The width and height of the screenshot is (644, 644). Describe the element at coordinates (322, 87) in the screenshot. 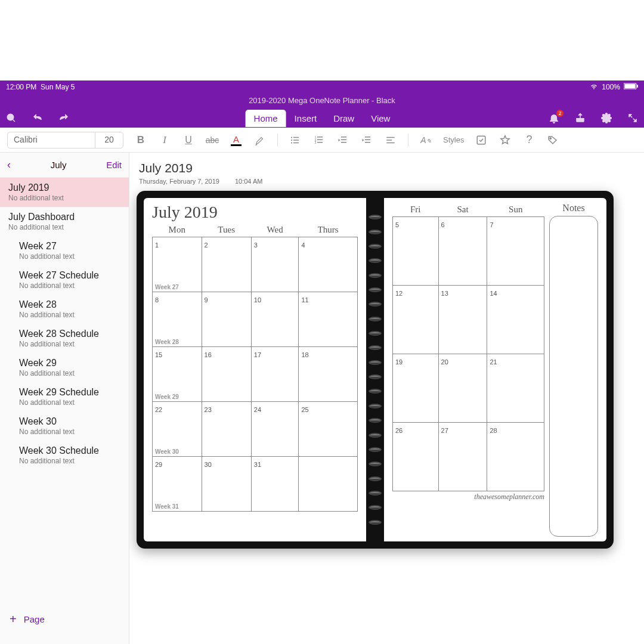

I see `status-bar: 12:00 PM Sun May 5 100%` at that location.